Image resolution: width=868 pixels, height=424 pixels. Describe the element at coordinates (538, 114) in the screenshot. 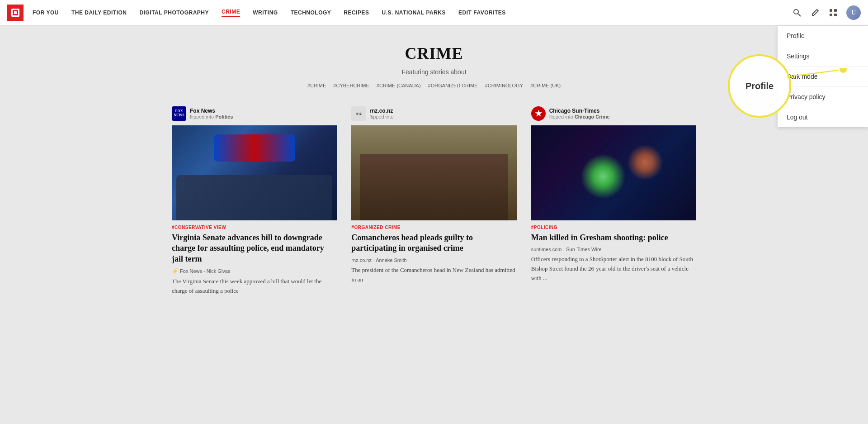

I see `suntimes-logo: ★` at that location.